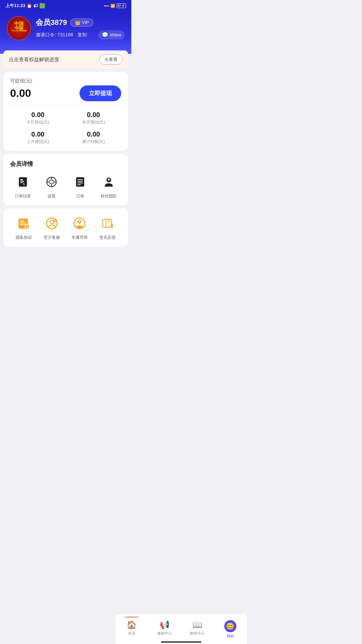 This screenshot has height=644, width=362. What do you see at coordinates (77, 23) in the screenshot?
I see `crown-icon: 👑` at bounding box center [77, 23].